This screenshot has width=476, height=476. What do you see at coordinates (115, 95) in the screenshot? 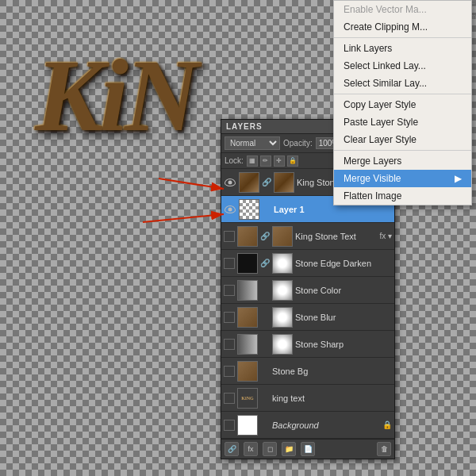
I see `stone-letters: KiN` at bounding box center [115, 95].